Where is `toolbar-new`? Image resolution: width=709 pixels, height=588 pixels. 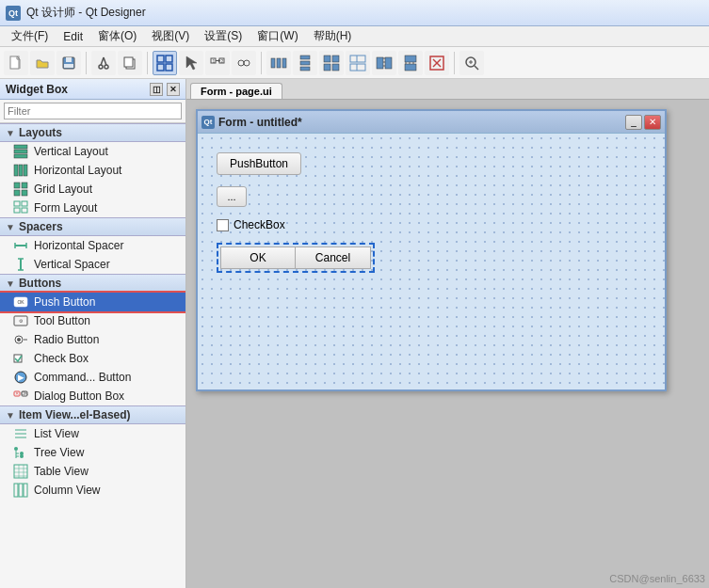 toolbar-new is located at coordinates (16, 63).